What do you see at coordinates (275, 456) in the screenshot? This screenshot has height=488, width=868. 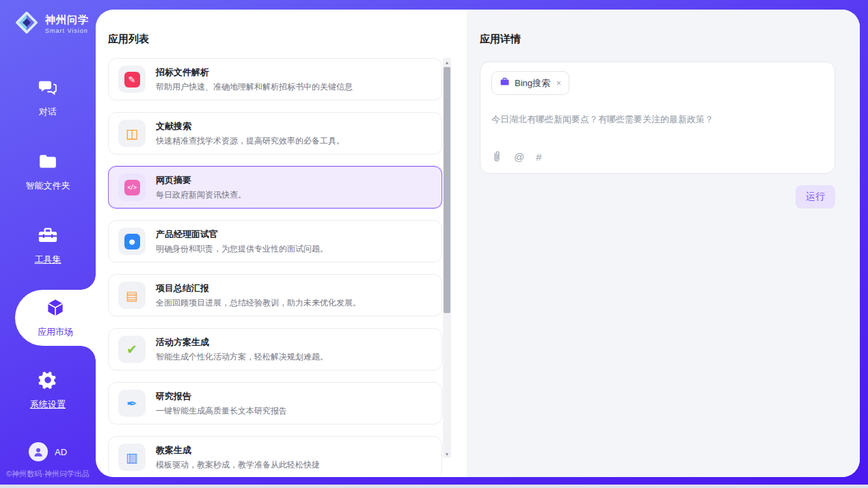 I see `app-card-lesson-plan: ▥ 教案生成 模板驱动，教案秒成，教学准备从此轻松快捷` at bounding box center [275, 456].